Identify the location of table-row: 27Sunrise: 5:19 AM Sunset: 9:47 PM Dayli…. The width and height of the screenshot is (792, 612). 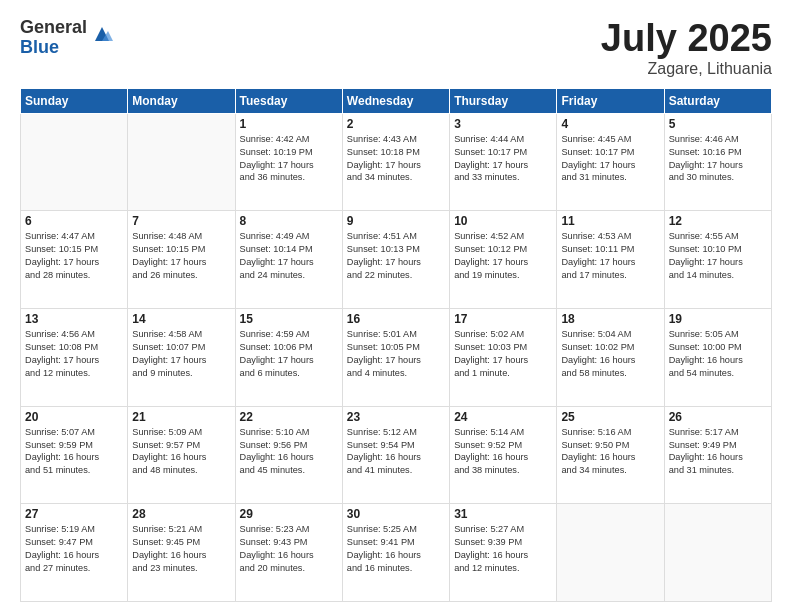
(74, 553).